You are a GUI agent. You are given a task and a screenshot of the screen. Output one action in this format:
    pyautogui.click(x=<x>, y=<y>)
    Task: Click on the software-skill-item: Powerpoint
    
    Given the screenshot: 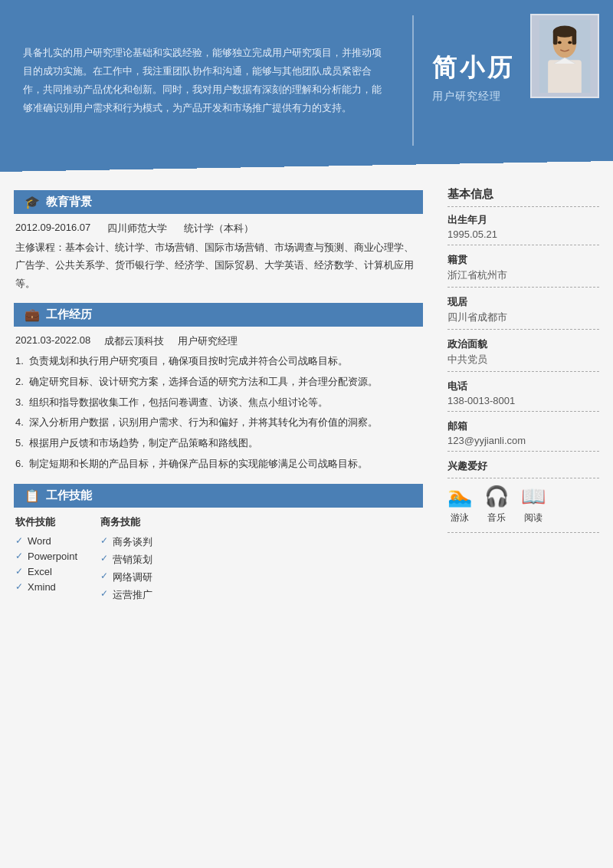 What is the action you would take?
    pyautogui.click(x=46, y=557)
    